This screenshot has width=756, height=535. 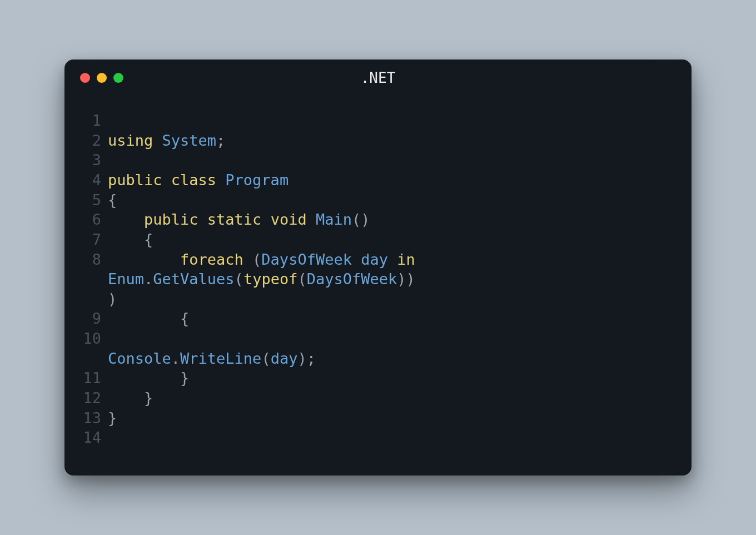 What do you see at coordinates (294, 219) in the screenshot?
I see `token-kw: void` at bounding box center [294, 219].